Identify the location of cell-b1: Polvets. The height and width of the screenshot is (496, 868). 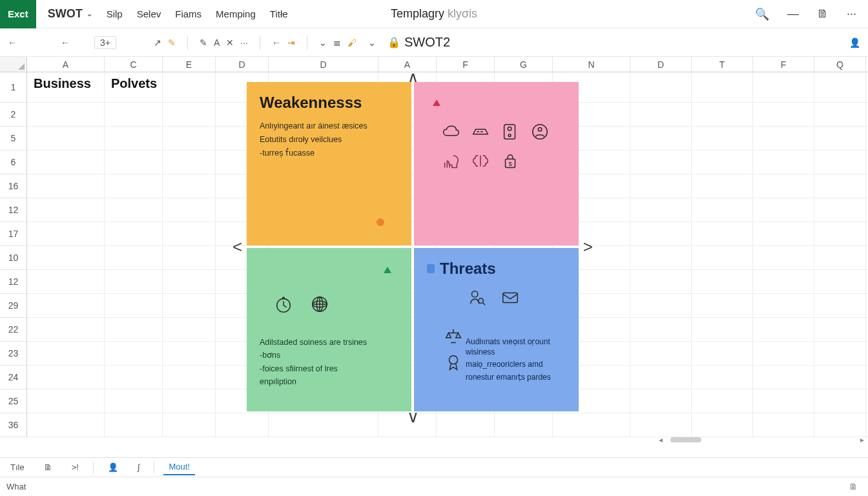
(133, 84).